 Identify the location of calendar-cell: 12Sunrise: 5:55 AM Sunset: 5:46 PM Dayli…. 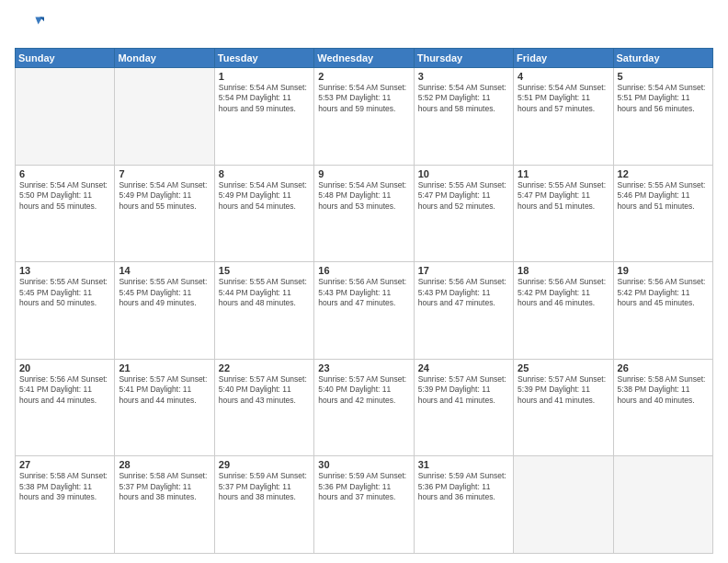
(663, 213).